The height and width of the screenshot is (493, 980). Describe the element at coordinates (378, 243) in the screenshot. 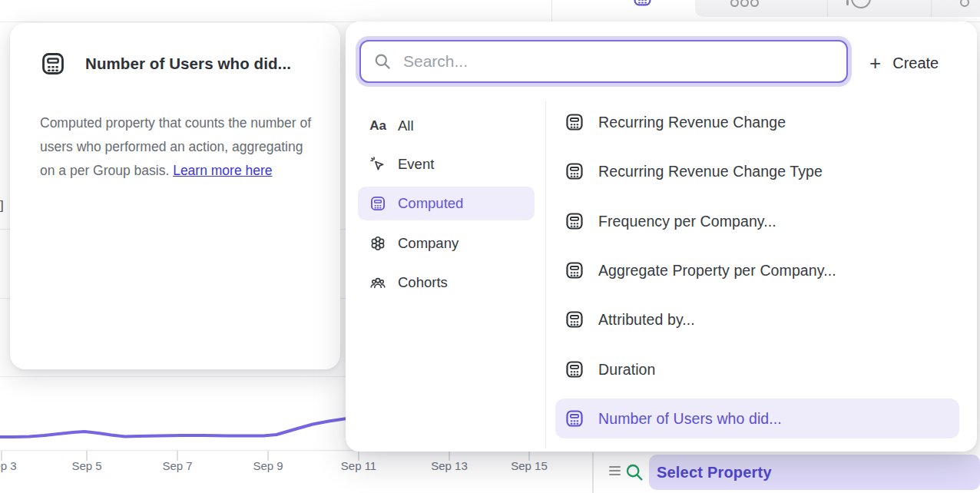

I see `company-cluster-icon` at that location.